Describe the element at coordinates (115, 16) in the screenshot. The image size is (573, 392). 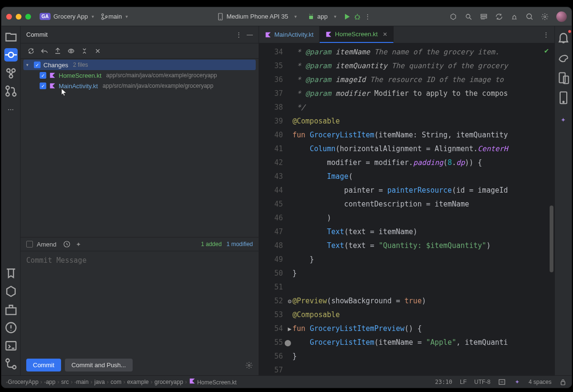
I see `branch-name: main` at that location.